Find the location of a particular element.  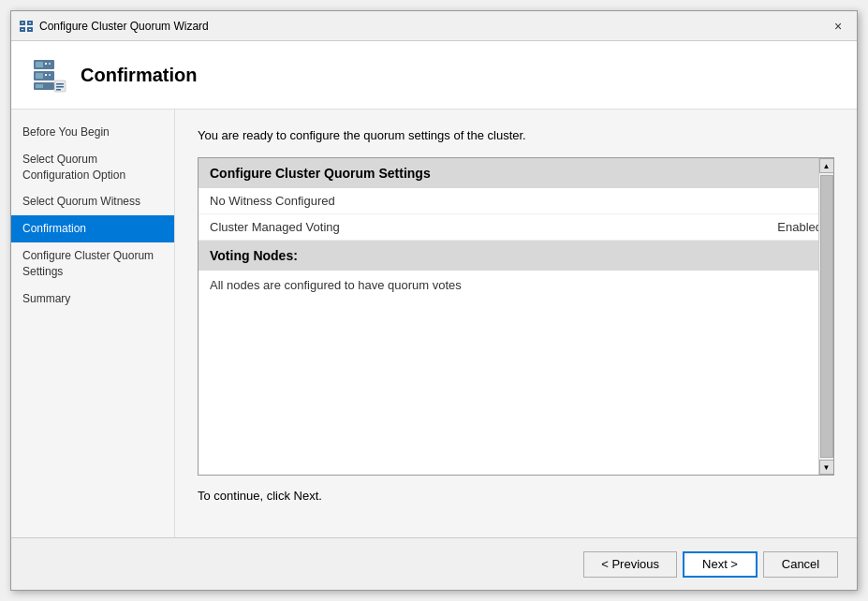

window-title: Configure Cluster Quorum Wizard is located at coordinates (124, 26).